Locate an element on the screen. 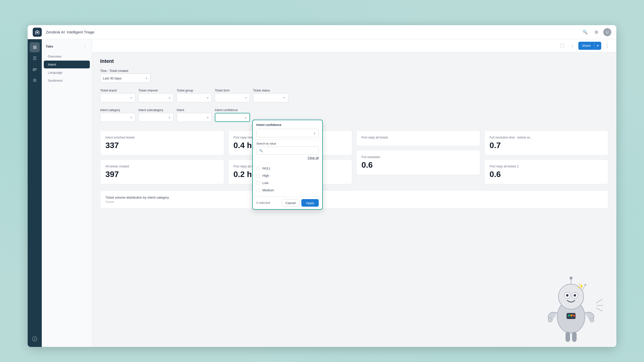  distribution-title: Ticket volume distribution by intent cat… is located at coordinates (354, 198).